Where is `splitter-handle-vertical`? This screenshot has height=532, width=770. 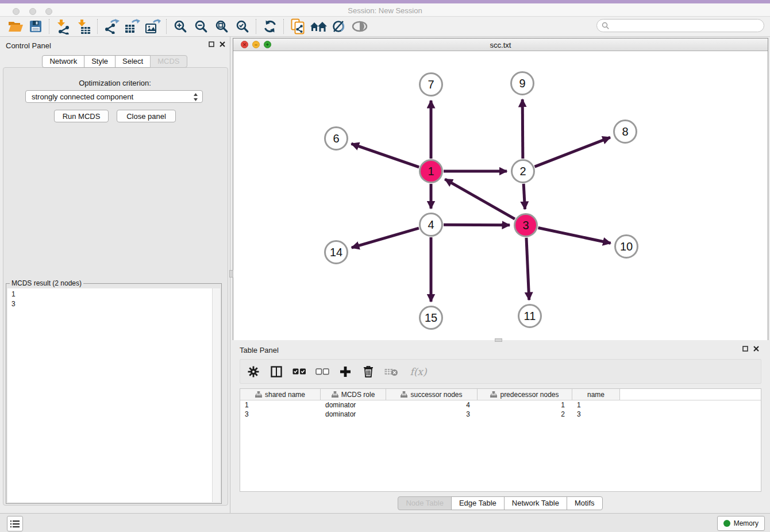 splitter-handle-vertical is located at coordinates (231, 273).